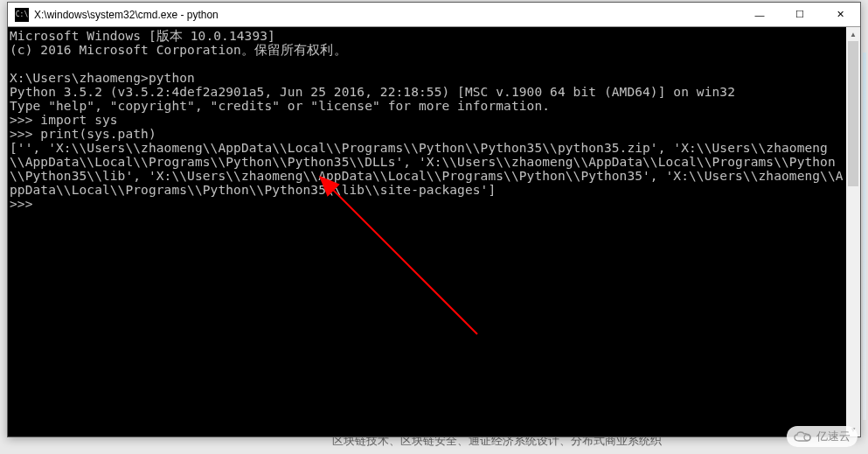 This screenshot has height=454, width=868. What do you see at coordinates (853, 232) in the screenshot?
I see `scrollbar-vertical: ▲ ▼` at bounding box center [853, 232].